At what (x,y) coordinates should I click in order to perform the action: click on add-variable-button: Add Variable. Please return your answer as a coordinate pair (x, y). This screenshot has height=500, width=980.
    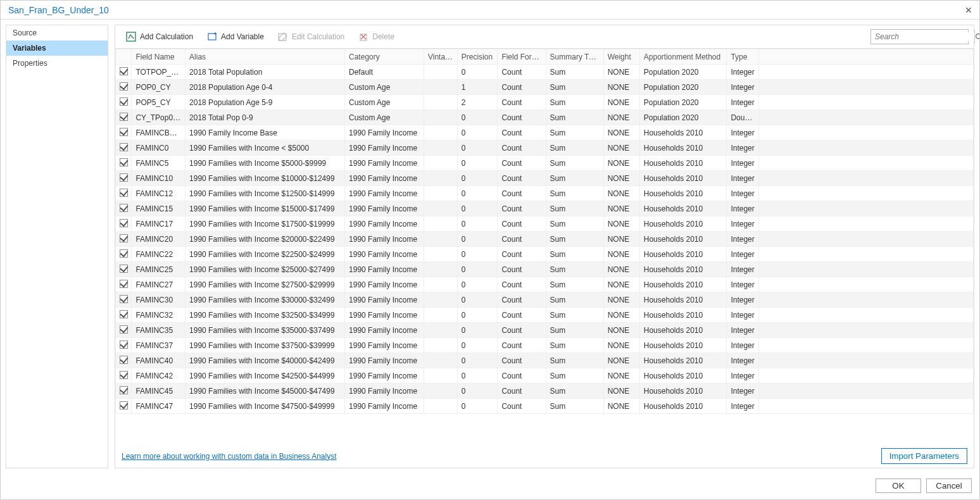
    Looking at the image, I should click on (236, 37).